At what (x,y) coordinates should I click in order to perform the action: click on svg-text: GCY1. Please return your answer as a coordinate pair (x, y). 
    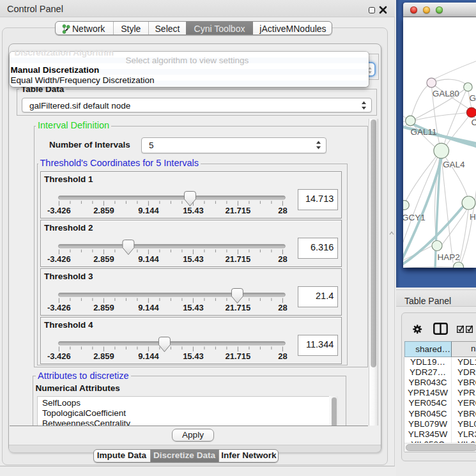
    Looking at the image, I should click on (414, 217).